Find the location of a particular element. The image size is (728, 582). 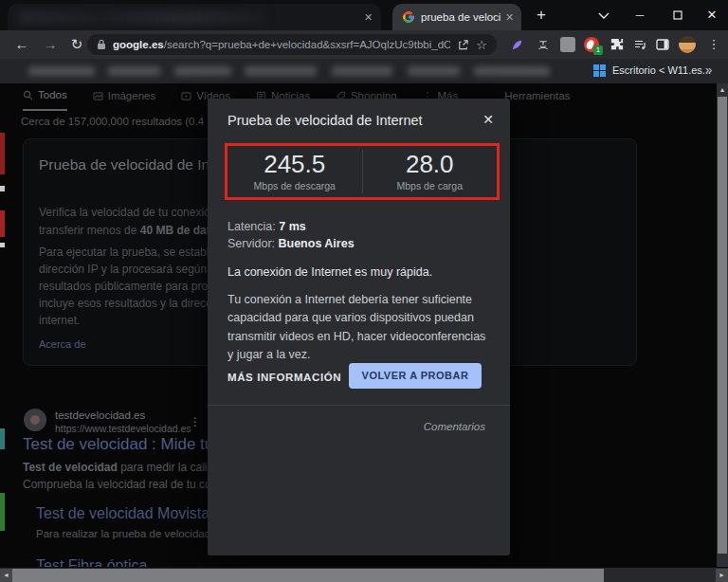

search-nav-item-todos: Todos is located at coordinates (46, 100).